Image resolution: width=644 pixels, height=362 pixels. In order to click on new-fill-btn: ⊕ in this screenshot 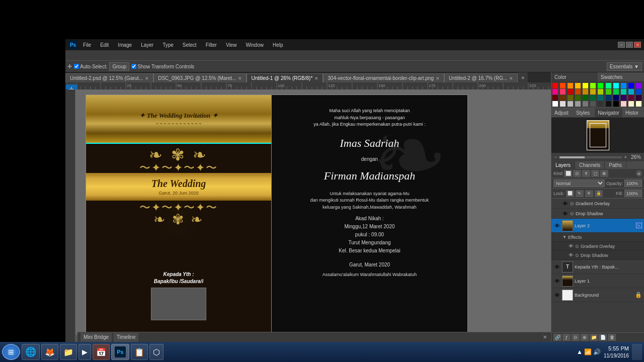, I will do `click(585, 337)`.